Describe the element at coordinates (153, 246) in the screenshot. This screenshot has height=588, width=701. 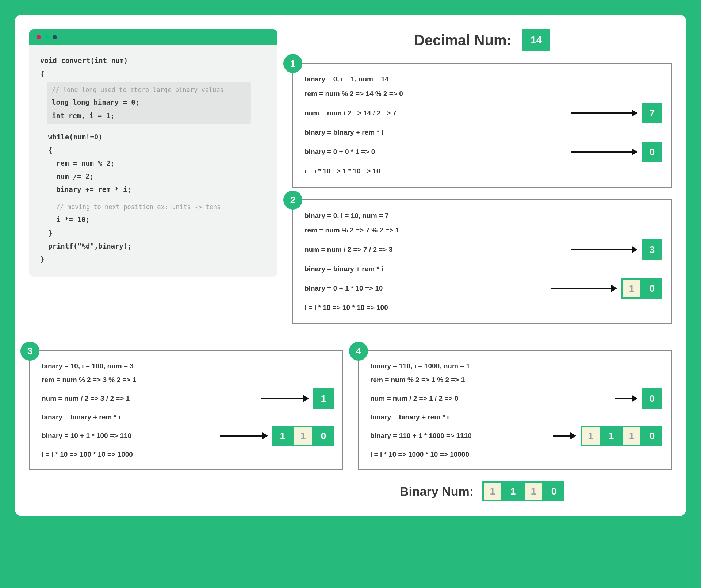
I see `code-line: printf("%d",binary);` at that location.